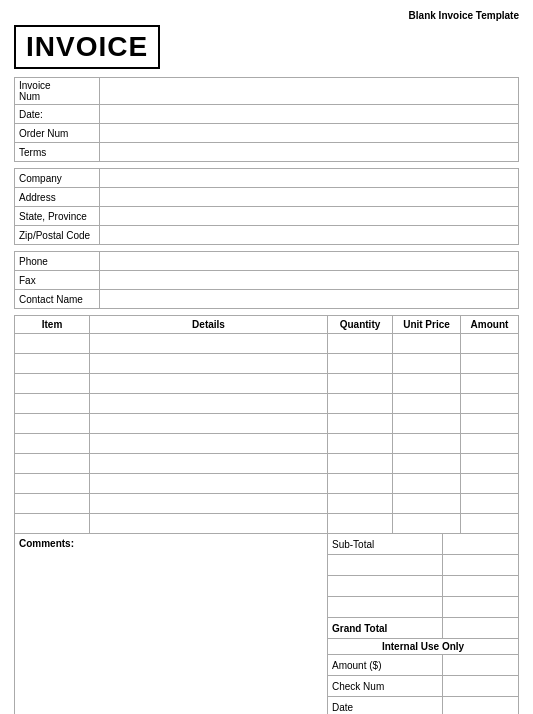 The image size is (533, 714). What do you see at coordinates (309, 216) in the screenshot?
I see `state-province-input` at bounding box center [309, 216].